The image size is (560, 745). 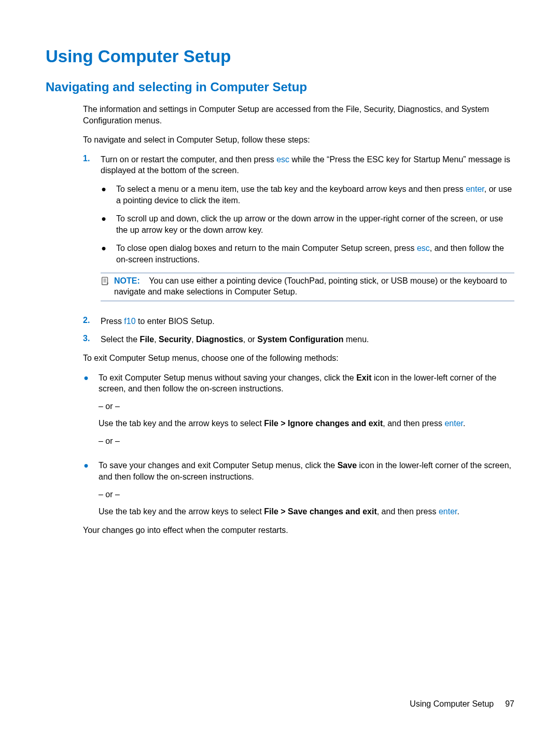 What do you see at coordinates (364, 377) in the screenshot?
I see `exit-icon-label: Exit` at bounding box center [364, 377].